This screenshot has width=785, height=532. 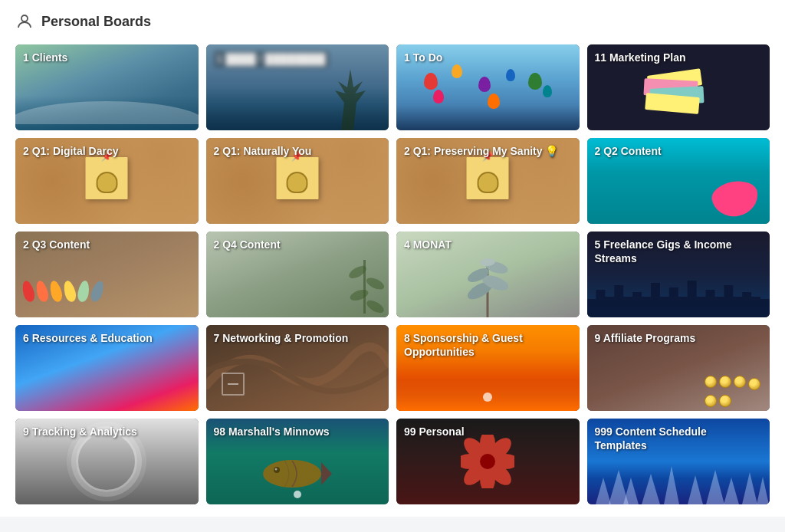 What do you see at coordinates (488, 368) in the screenshot?
I see `board-sponsorship: 8 Sponsorship & Guest Opportunities` at bounding box center [488, 368].